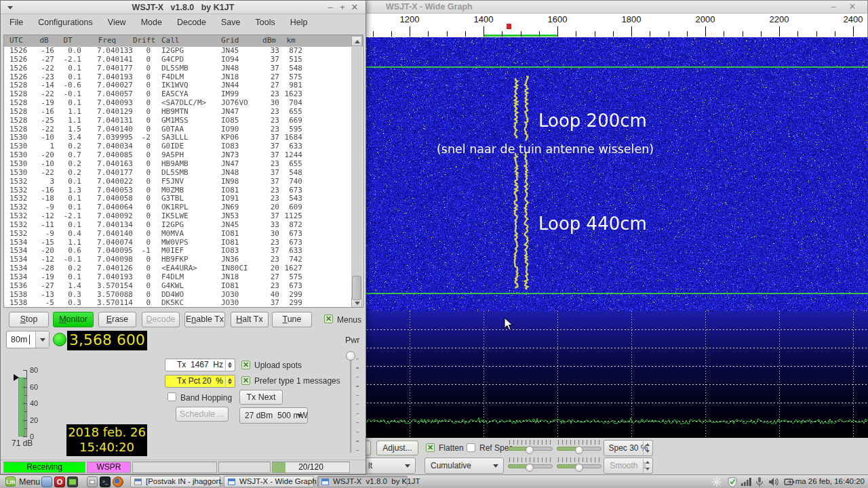 Image resolution: width=868 pixels, height=488 pixels. Describe the element at coordinates (464, 466) in the screenshot. I see `spectrum-mode-combo: Cumulative` at that location.